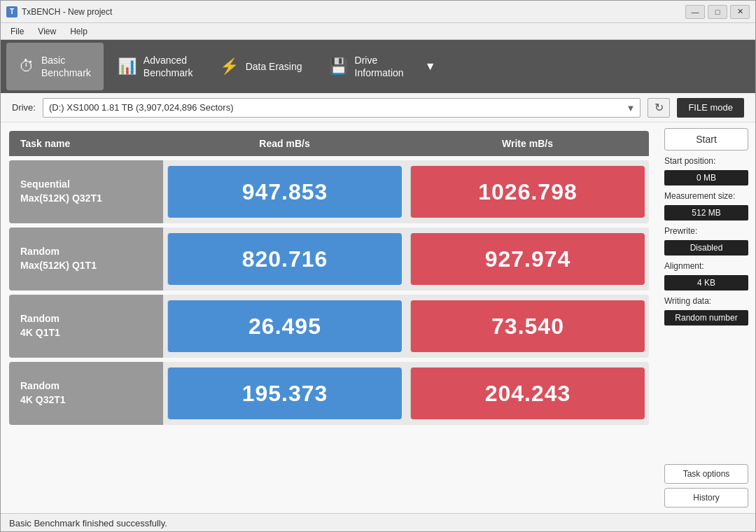 The height and width of the screenshot is (532, 756). Describe the element at coordinates (706, 178) in the screenshot. I see `start-position-value: 0 MB` at that location.